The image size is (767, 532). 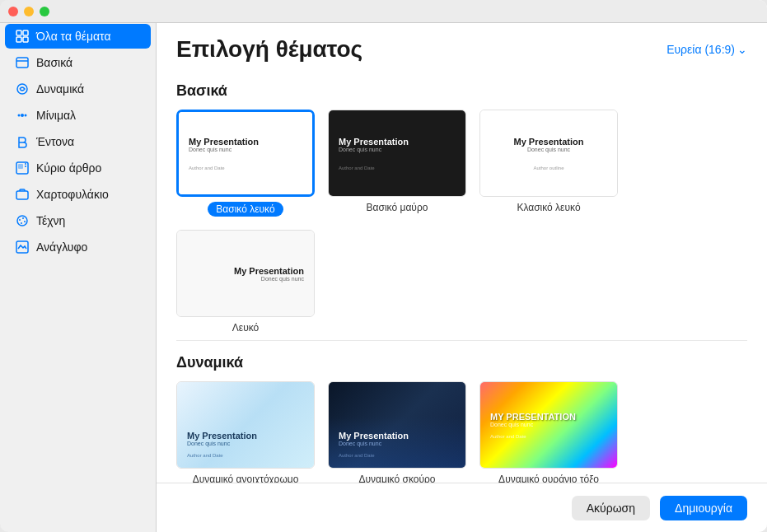 I want to click on thumb-dynamic-rainbow-author: Author and Date, so click(x=549, y=436).